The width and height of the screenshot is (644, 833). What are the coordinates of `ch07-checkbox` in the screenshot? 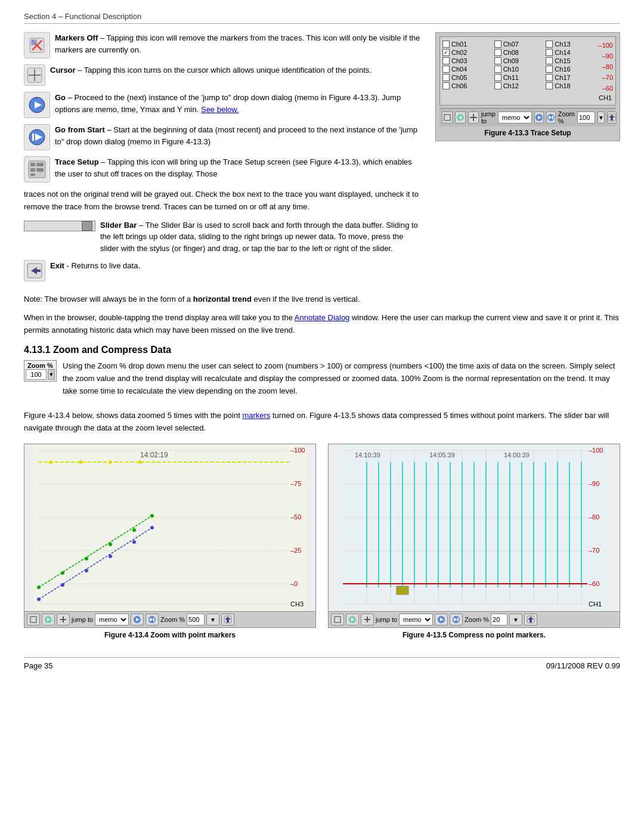 It's located at (498, 44).